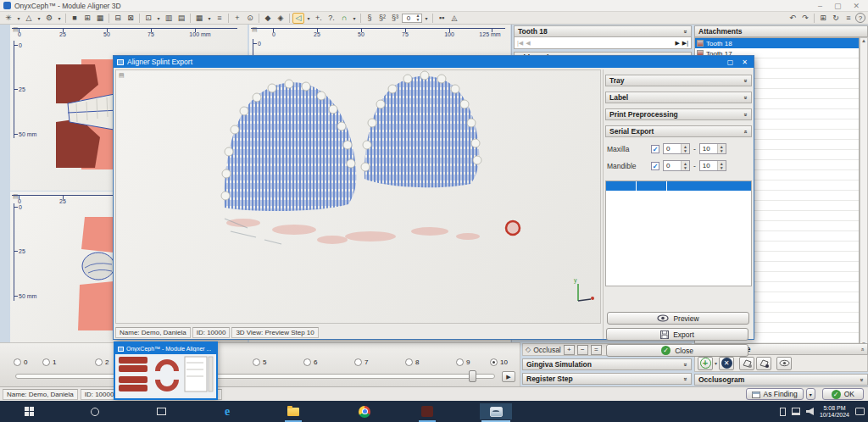  I want to click on spinbox-arrows-icon: ▲▼, so click(418, 18).